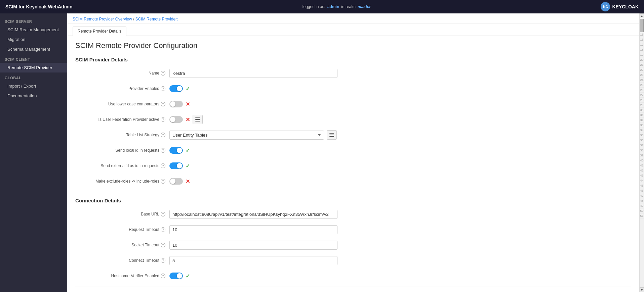 The width and height of the screenshot is (644, 292). What do you see at coordinates (34, 49) in the screenshot?
I see `sidebar-item-schema-management: Schema Management` at bounding box center [34, 49].